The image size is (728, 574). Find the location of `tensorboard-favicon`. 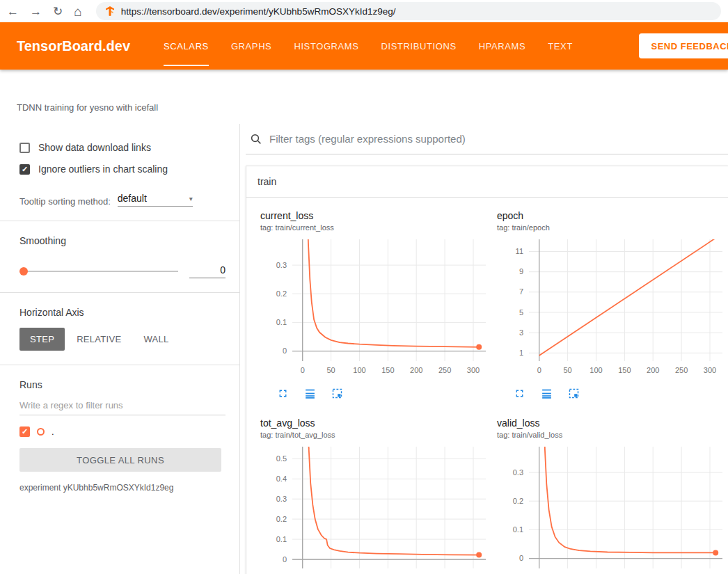

tensorboard-favicon is located at coordinates (110, 11).